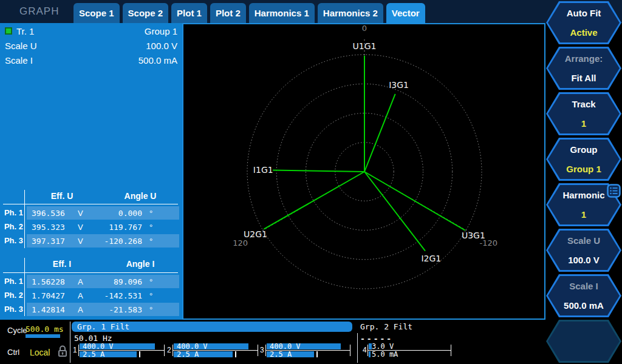 The width and height of the screenshot is (622, 364). What do you see at coordinates (17, 330) in the screenshot?
I see `cycle-label: Cycle` at bounding box center [17, 330].